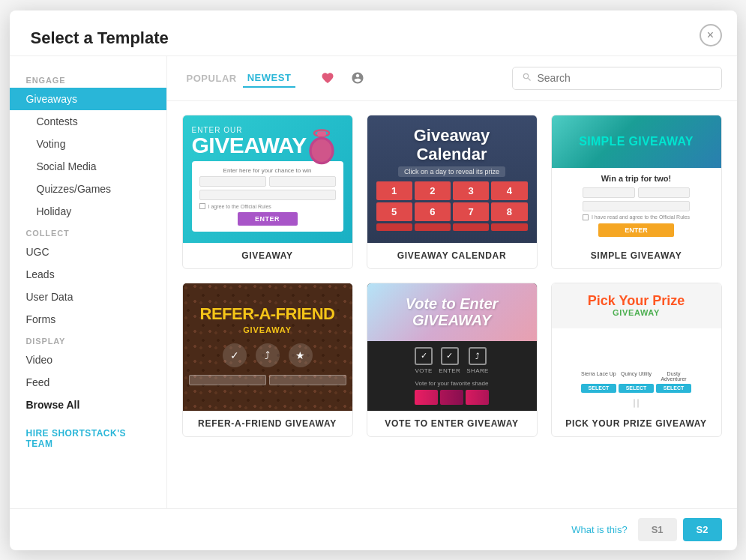  Describe the element at coordinates (625, 78) in the screenshot. I see `search-input` at that location.